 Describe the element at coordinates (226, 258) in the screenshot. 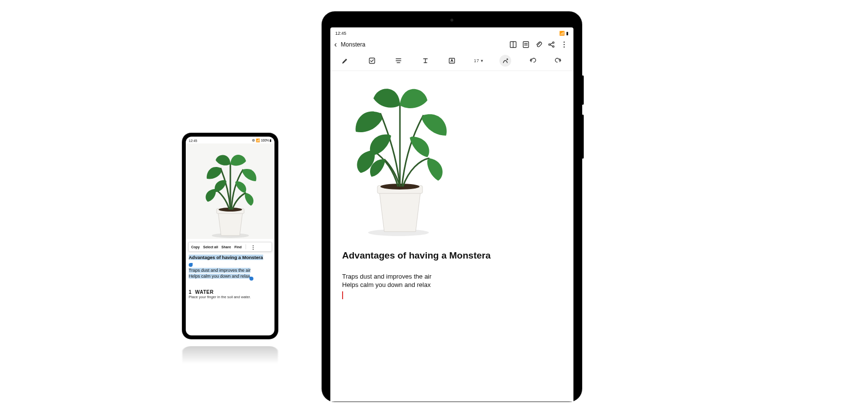

I see `phone-heading-selected: Advantages of having a Monstera` at that location.